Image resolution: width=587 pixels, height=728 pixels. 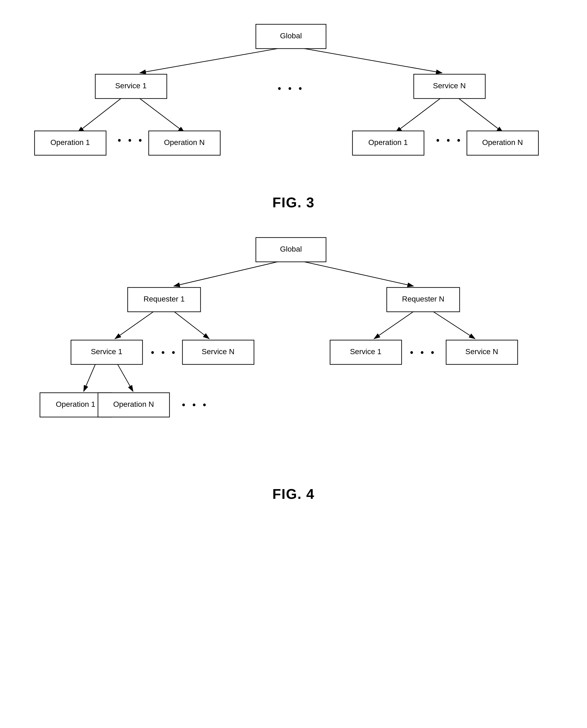 What do you see at coordinates (209, 61) in the screenshot?
I see `line-global-service1` at bounding box center [209, 61].